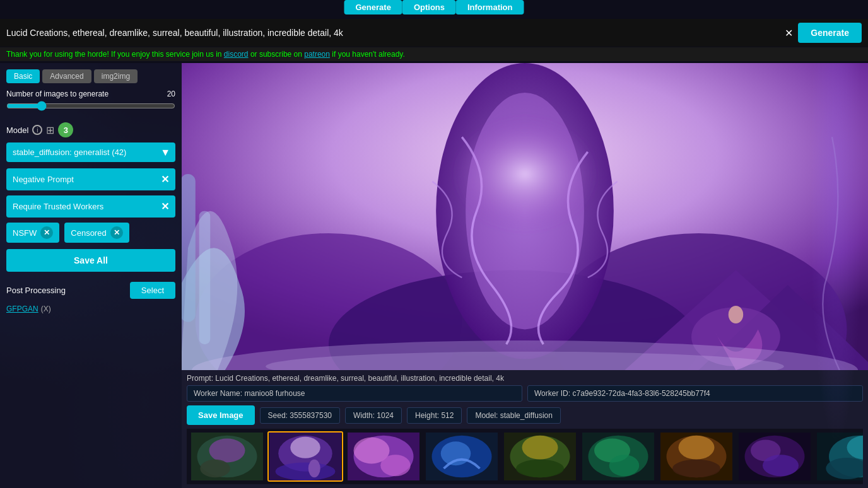 This screenshot has height=488, width=868. What do you see at coordinates (91, 308) in the screenshot?
I see `gfpgan-row: GFPGAN(X)` at bounding box center [91, 308].